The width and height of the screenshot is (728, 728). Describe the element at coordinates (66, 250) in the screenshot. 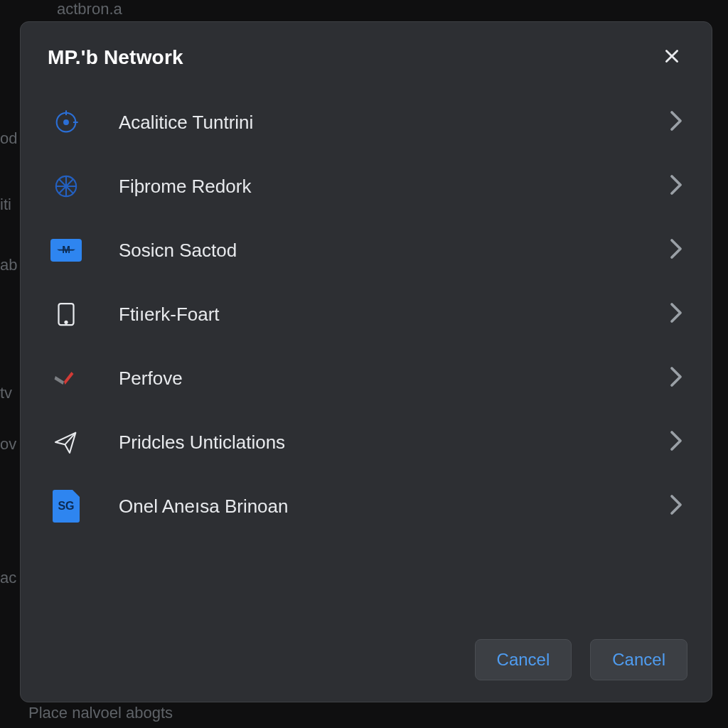

I see `mail-icon: M` at that location.